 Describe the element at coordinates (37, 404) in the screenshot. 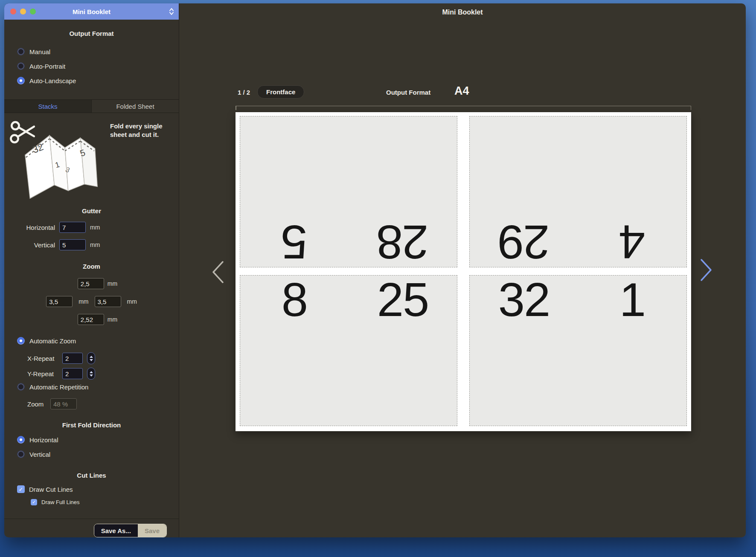

I see `repetition-zoom-label: Zoom` at that location.